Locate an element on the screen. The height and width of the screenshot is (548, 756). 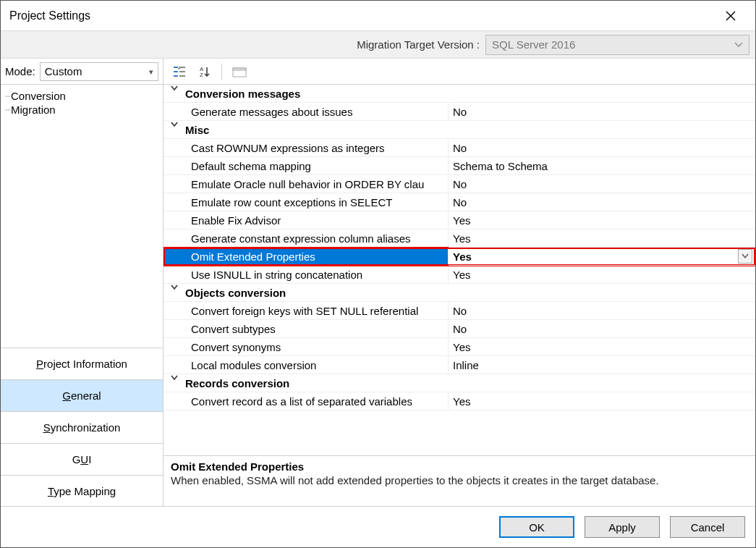
property-label: Cast ROWNUM expressions as integers is located at coordinates (306, 148).